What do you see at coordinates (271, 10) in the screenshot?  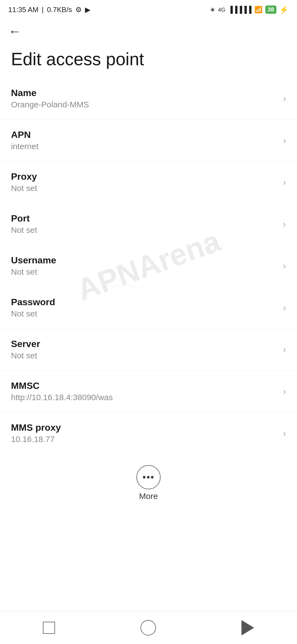 I see `battery-level: 38` at bounding box center [271, 10].